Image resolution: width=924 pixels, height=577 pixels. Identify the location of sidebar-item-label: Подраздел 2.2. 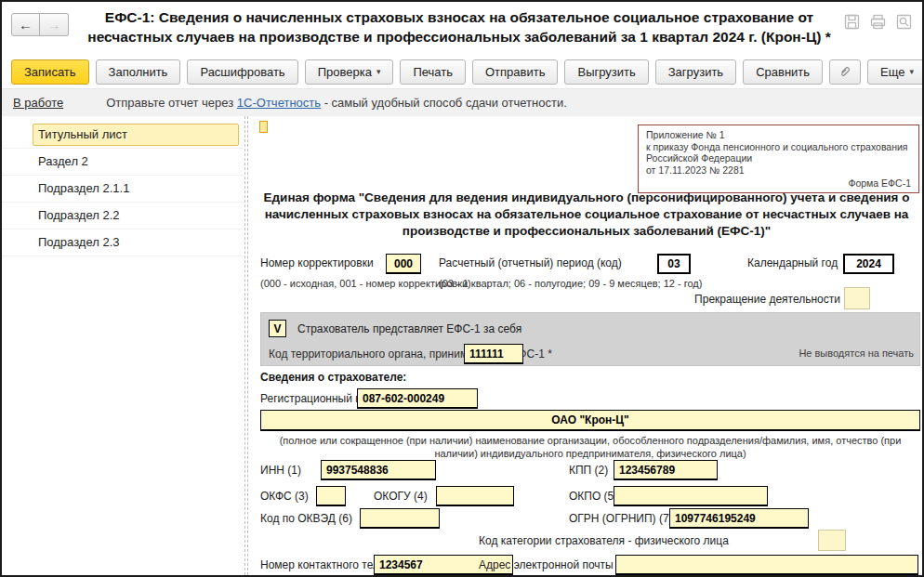
(136, 216).